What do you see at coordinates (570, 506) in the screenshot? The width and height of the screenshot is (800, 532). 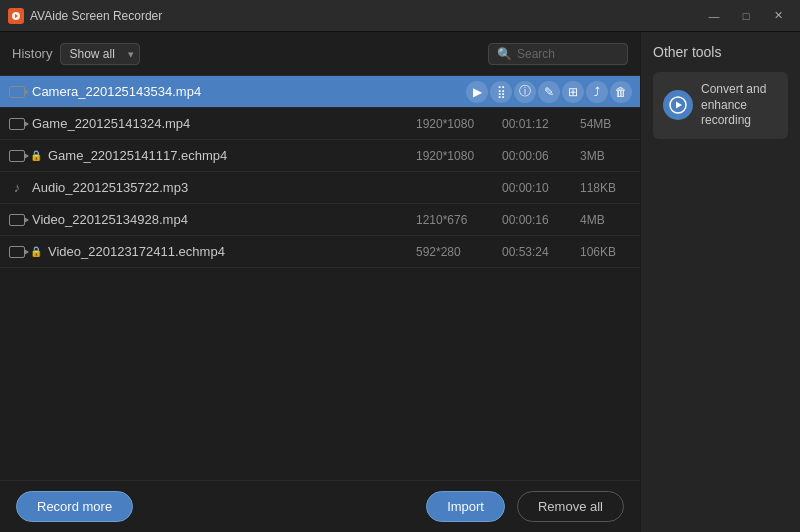 I see `remove-all-button: Remove all` at bounding box center [570, 506].